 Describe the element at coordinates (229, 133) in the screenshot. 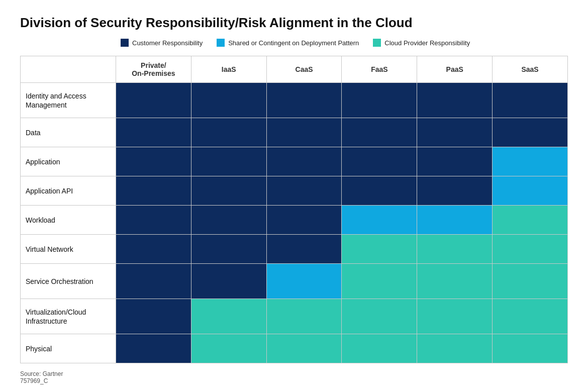

I see `cell-r1-c1` at that location.